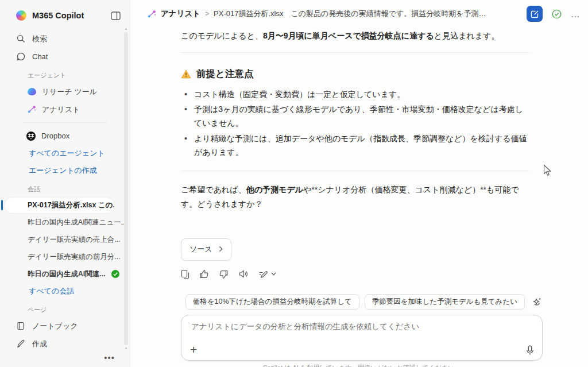 The image size is (588, 367). I want to click on sidebar-header: M365 Copilot, so click(65, 16).